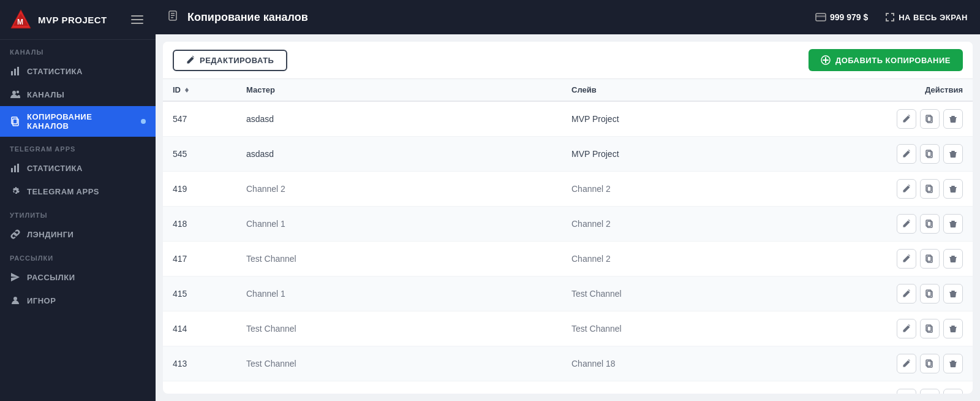 The width and height of the screenshot is (980, 401). Describe the element at coordinates (399, 90) in the screenshot. I see `col-header-master: Мастер` at that location.